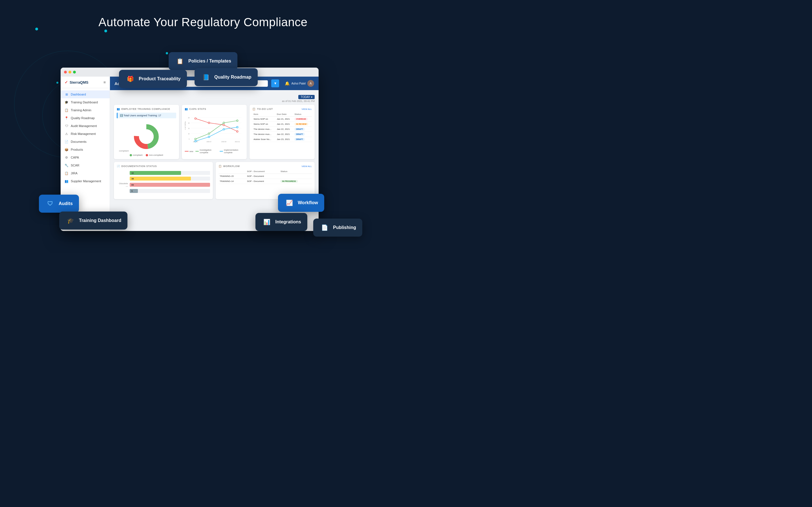 This screenshot has width=812, height=507. I want to click on products-icon: 📦, so click(66, 150).